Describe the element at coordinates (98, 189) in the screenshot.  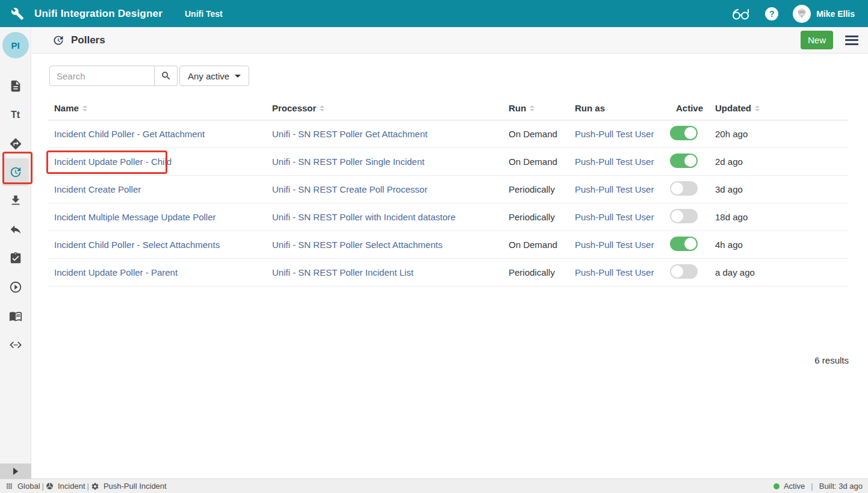
I see `poller-name-link: Incident Create Poller` at that location.